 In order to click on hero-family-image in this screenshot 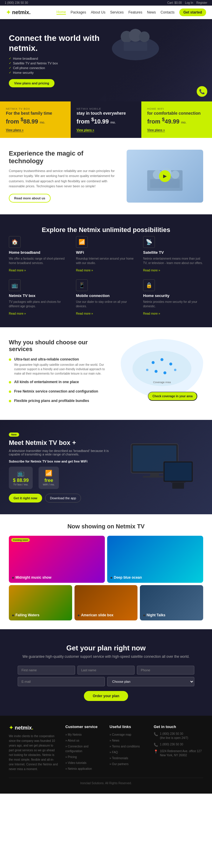, I will do `click(159, 40)`.